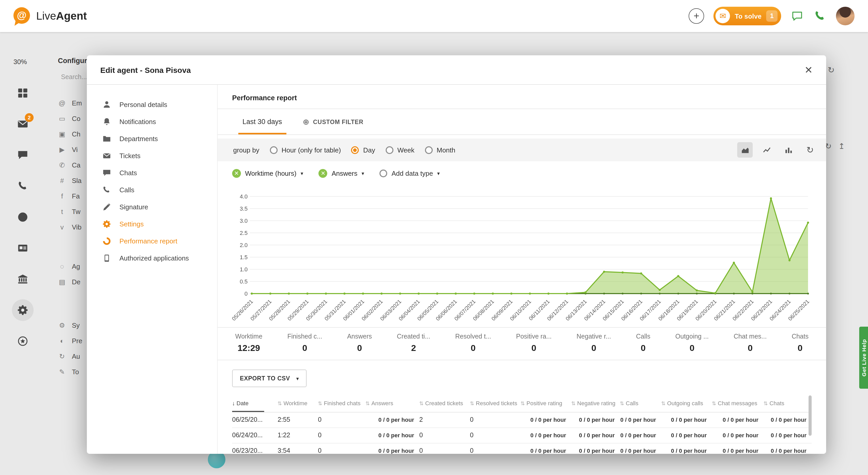 Image resolution: width=868 pixels, height=475 pixels. I want to click on modal-nav: Personal detailsNotificationsDepartments…, so click(152, 270).